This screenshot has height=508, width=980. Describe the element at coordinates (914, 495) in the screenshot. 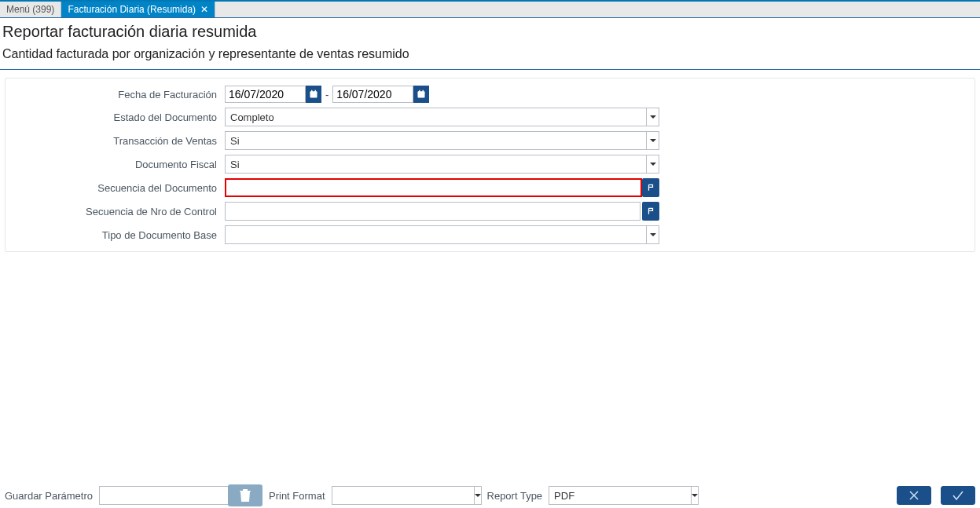

I see `x-icon` at that location.